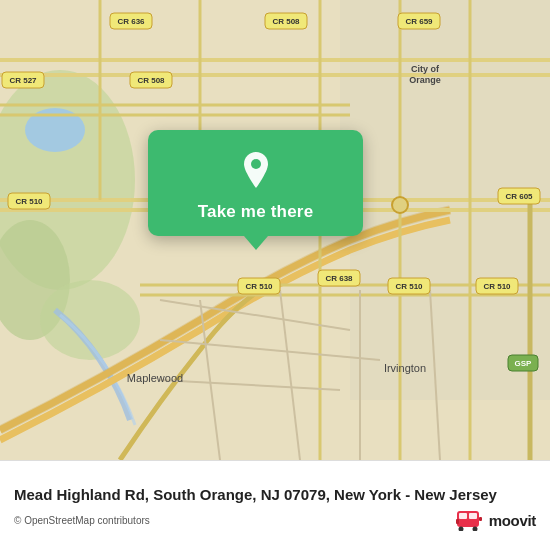 The width and height of the screenshot is (550, 550). What do you see at coordinates (496, 520) in the screenshot?
I see `moovit-logo: moovit` at bounding box center [496, 520].